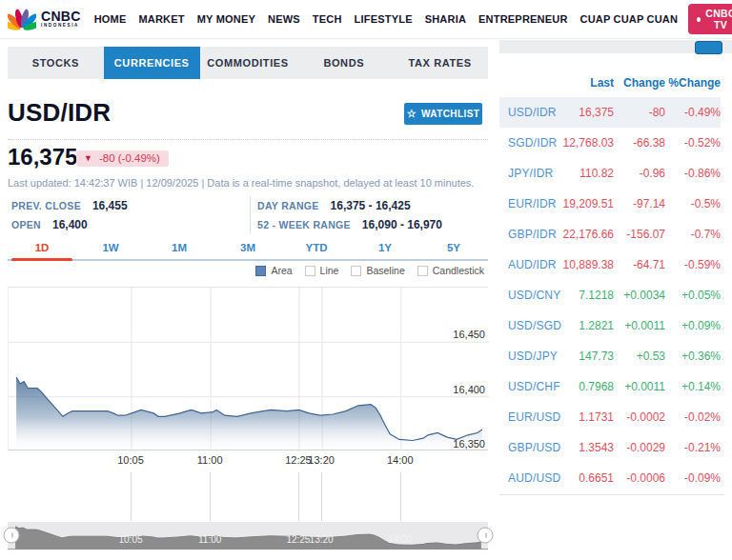 The width and height of the screenshot is (732, 560). What do you see at coordinates (588, 387) in the screenshot?
I see `quote-last: 0.7968` at bounding box center [588, 387].